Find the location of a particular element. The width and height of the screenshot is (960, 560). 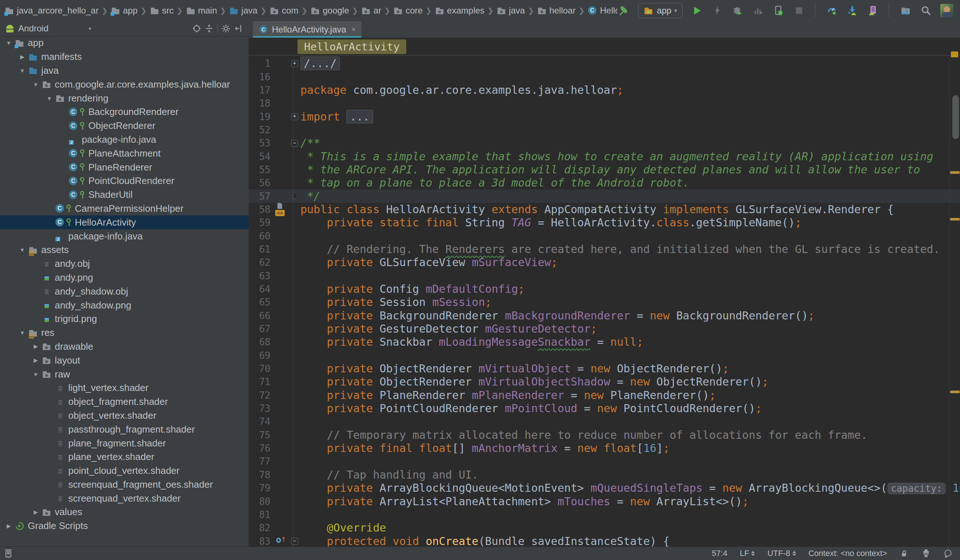

breadcrumb-item-app: app is located at coordinates (124, 11).